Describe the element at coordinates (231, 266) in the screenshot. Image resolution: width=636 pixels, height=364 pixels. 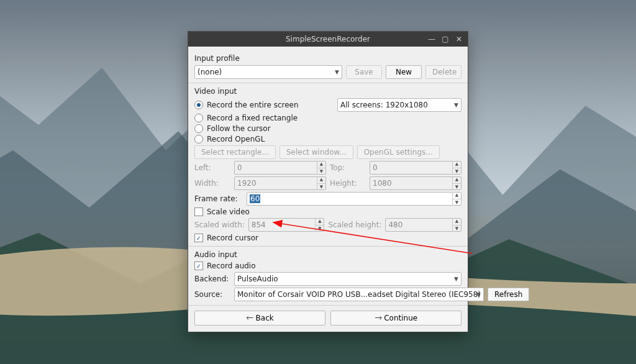
I see `checkbox-label: Record audio` at that location.